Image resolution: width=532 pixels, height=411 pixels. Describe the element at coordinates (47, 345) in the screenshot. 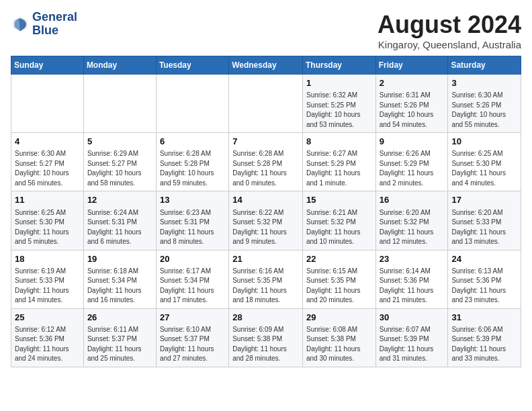

I see `day-info: Sunrise: 6:12 AM Sunset: 5:36 PM Dayligh…` at that location.